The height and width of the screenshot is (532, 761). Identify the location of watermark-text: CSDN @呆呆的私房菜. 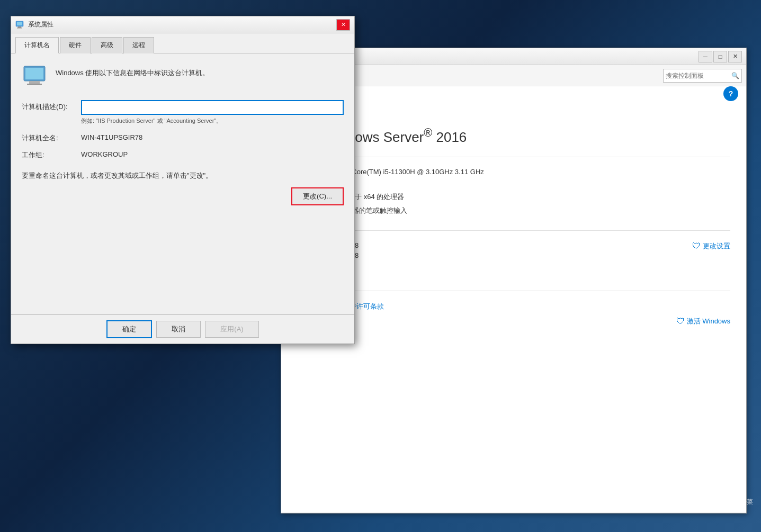
(721, 502).